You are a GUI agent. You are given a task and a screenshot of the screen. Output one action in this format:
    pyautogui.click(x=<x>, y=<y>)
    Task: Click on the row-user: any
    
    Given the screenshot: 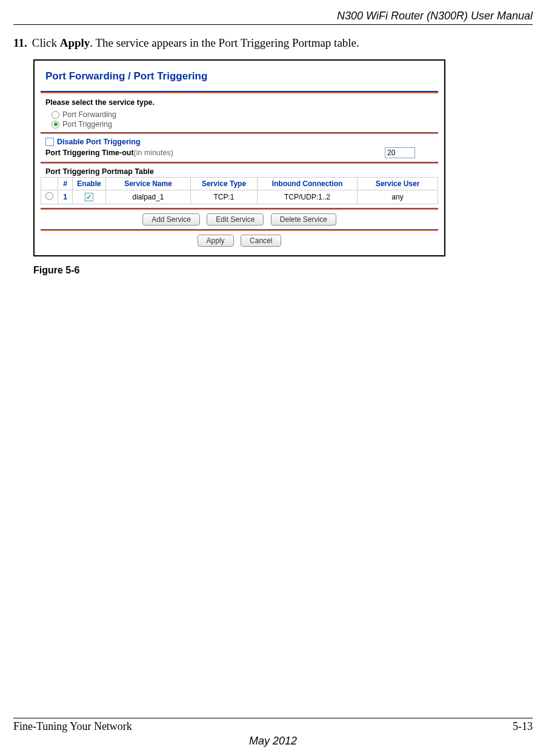 What is the action you would take?
    pyautogui.click(x=398, y=198)
    